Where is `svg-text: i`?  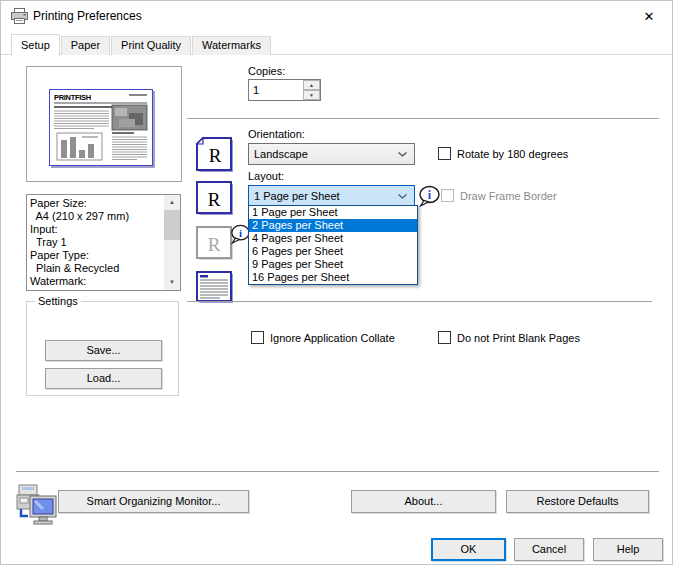 svg-text: i is located at coordinates (240, 233).